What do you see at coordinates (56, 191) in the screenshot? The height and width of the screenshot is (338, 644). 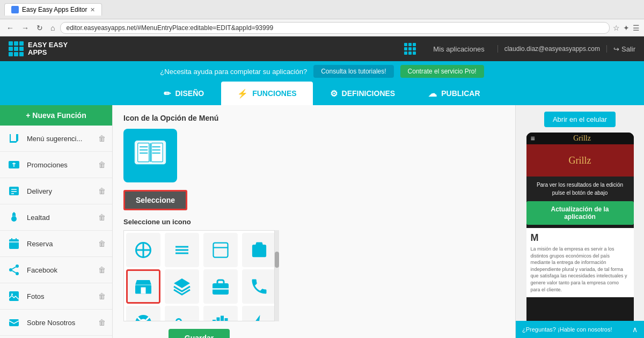 I see `sidebar-item-delivery: Delivery 🗑` at bounding box center [56, 191].